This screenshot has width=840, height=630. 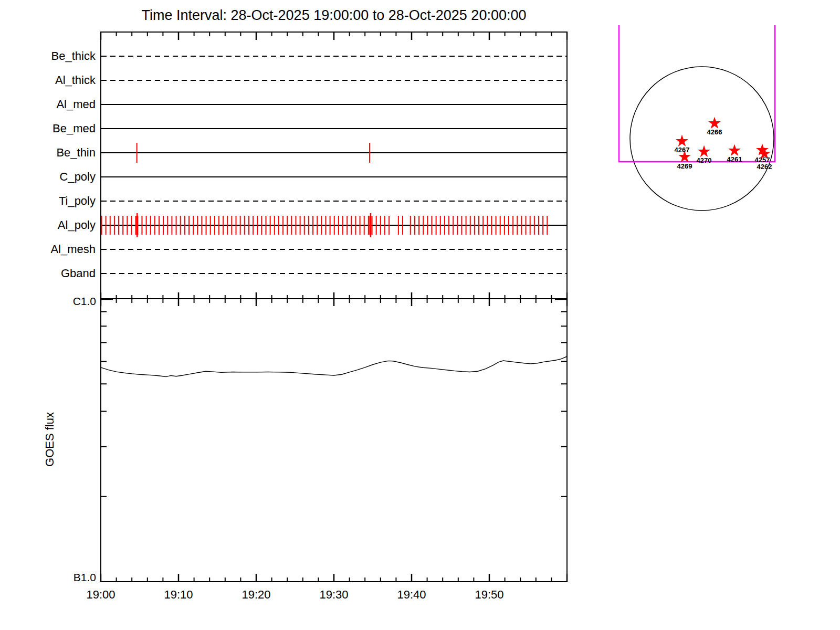 I want to click on goes-y-axis-title: GOES flux, so click(x=50, y=439).